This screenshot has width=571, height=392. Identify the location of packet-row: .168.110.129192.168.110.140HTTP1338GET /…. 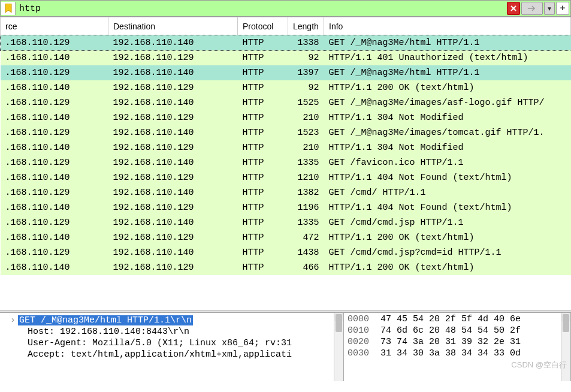
(286, 43).